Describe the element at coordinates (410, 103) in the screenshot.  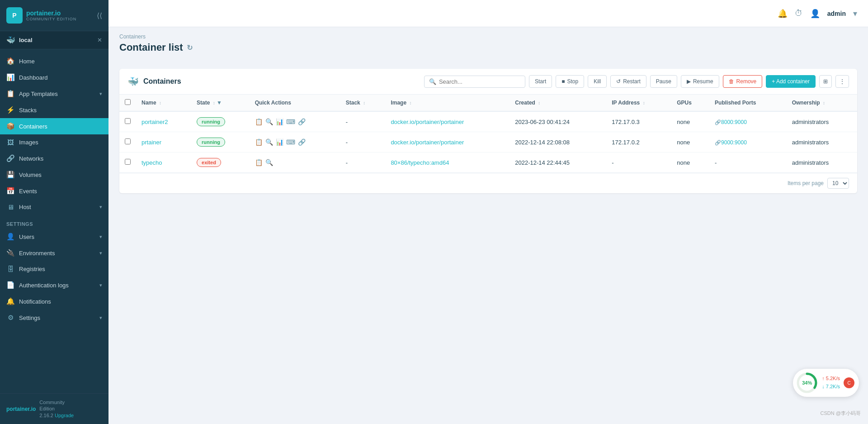
I see `col-image-sort-icon: ↕` at that location.